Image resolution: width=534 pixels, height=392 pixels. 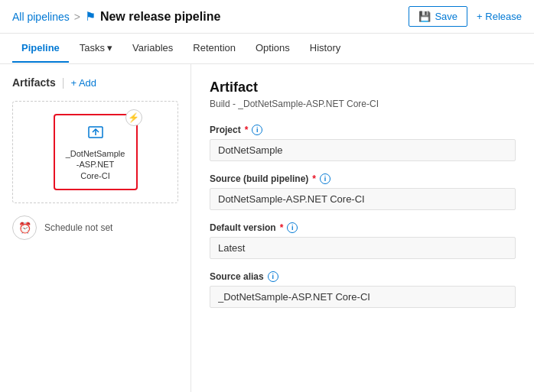 I want to click on project-input, so click(x=363, y=150).